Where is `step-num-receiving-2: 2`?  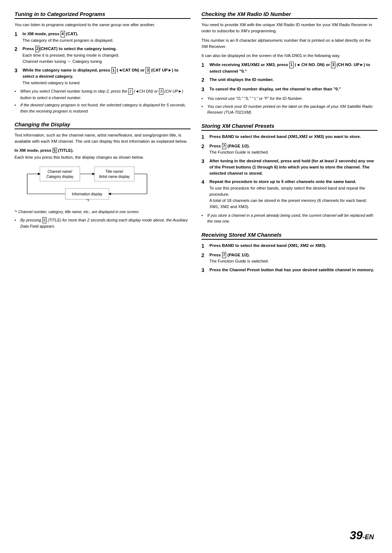 step-num-receiving-2: 2 is located at coordinates (205, 258).